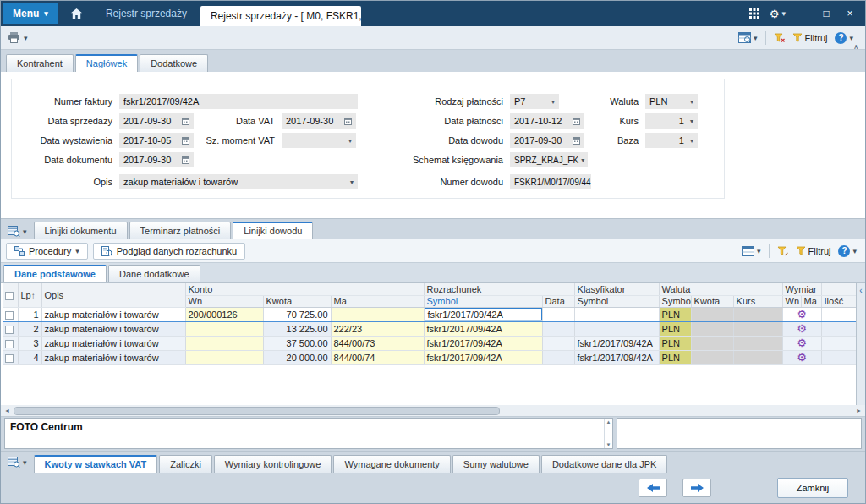  What do you see at coordinates (40, 63) in the screenshot?
I see `tab-kontrahent: Kontrahent` at bounding box center [40, 63].